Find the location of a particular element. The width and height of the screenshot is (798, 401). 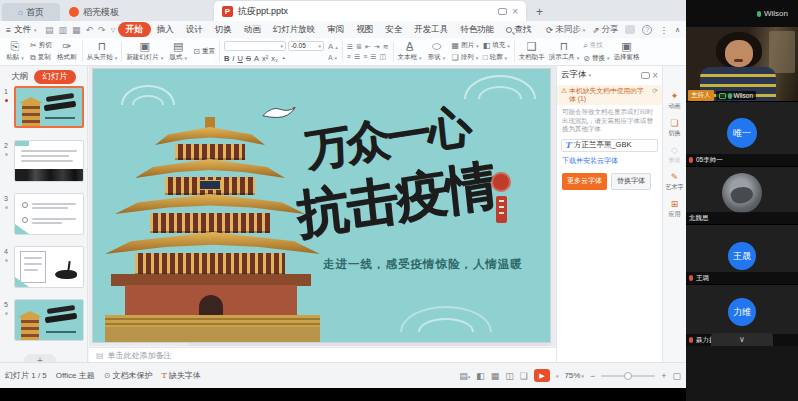

menu-tab-view: 视图 is located at coordinates (364, 30).